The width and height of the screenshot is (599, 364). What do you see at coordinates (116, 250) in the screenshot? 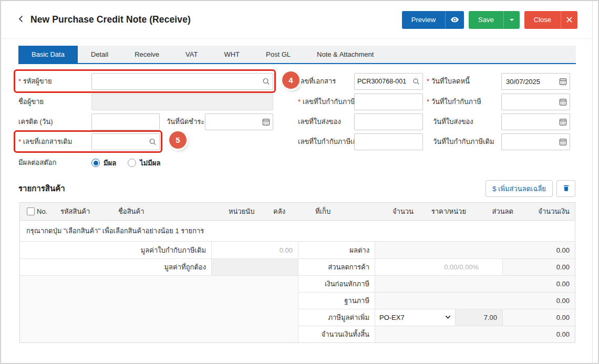
I see `original-tax-invoice-value-label: มูลค่าใบกำกับภาษีเดิม` at bounding box center [116, 250].